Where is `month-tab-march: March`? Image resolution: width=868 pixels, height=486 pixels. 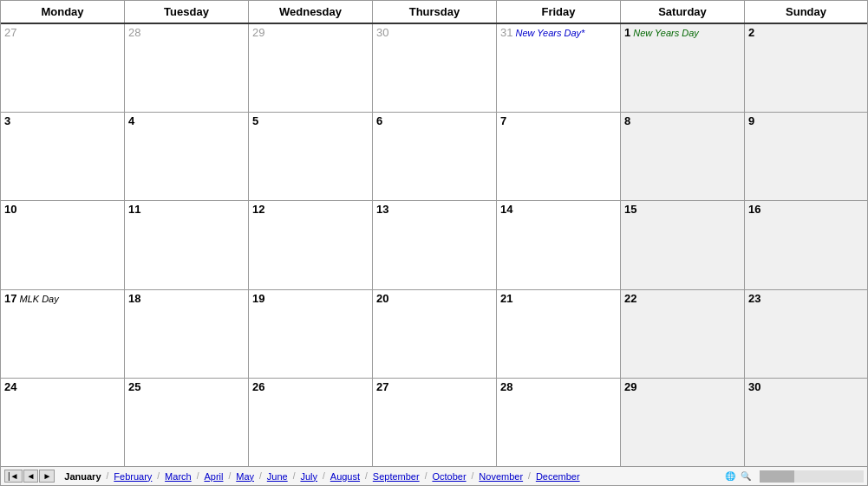 month-tab-march: March is located at coordinates (179, 476).